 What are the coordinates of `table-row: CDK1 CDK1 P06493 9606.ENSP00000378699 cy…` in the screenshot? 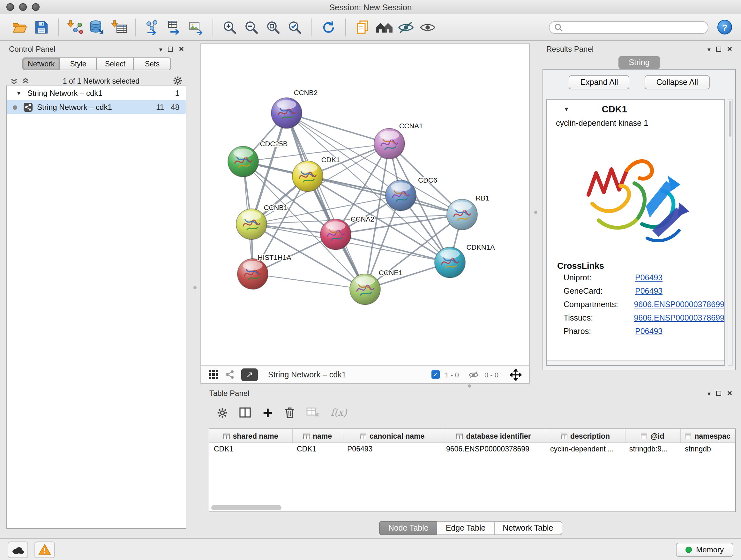 It's located at (472, 449).